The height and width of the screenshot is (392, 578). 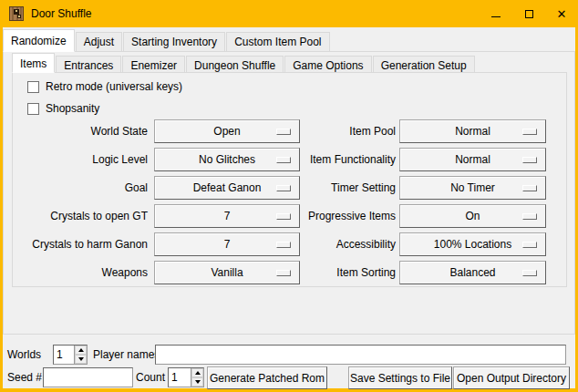 I want to click on goal-label: Goal, so click(x=80, y=188).